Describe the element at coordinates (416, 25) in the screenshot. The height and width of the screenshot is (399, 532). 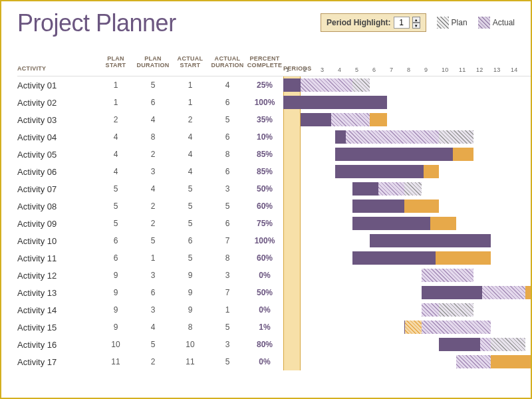
I see `stepper-down-icon: ▼` at that location.